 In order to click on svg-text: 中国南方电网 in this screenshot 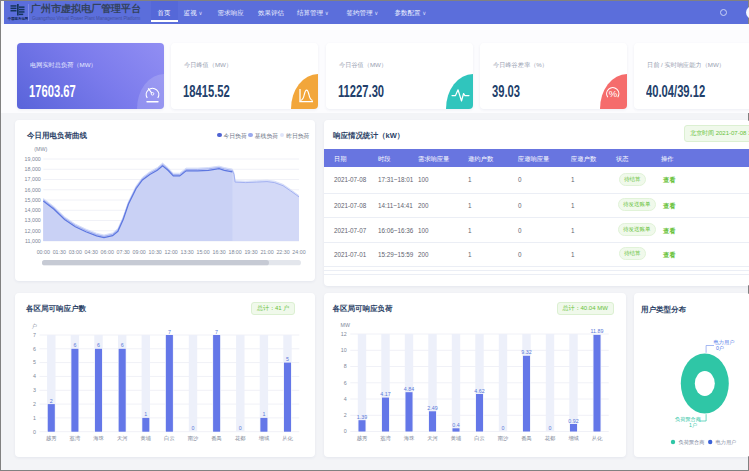, I will do `click(18, 18)`.